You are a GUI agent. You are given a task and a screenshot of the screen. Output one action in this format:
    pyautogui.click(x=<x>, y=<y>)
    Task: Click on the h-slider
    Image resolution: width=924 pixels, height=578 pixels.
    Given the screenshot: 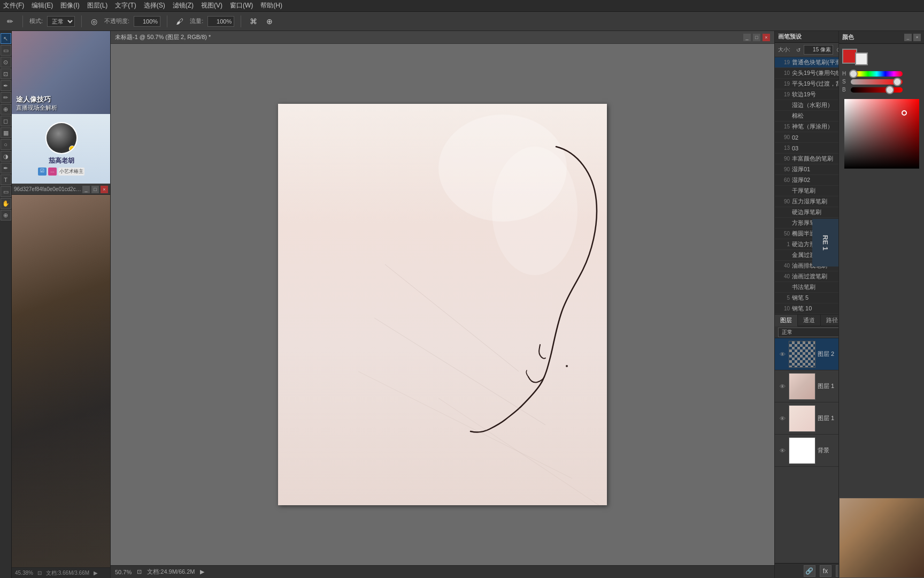 What is the action you would take?
    pyautogui.click(x=877, y=74)
    